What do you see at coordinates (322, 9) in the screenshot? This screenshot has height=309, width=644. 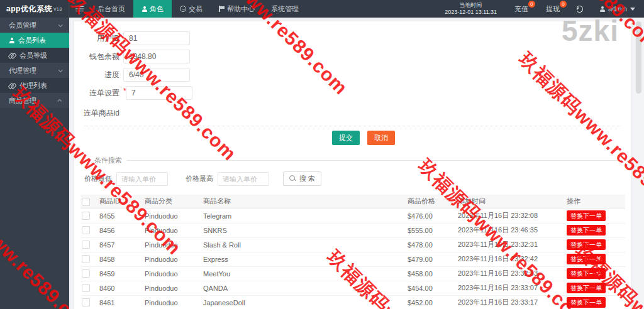 I see `top-navbar: app优化系统 V18 后台首页 角色 交易 帮助中心 系统管理 当地时间 20…` at bounding box center [322, 9].